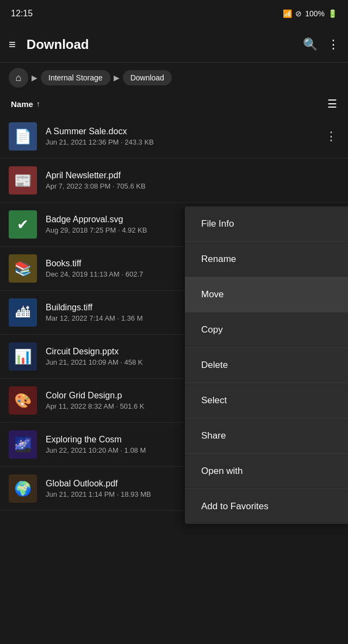  What do you see at coordinates (111, 450) in the screenshot?
I see `file-meta: Jun 22, 2021 10:20 AM · 1.08 M` at bounding box center [111, 450].